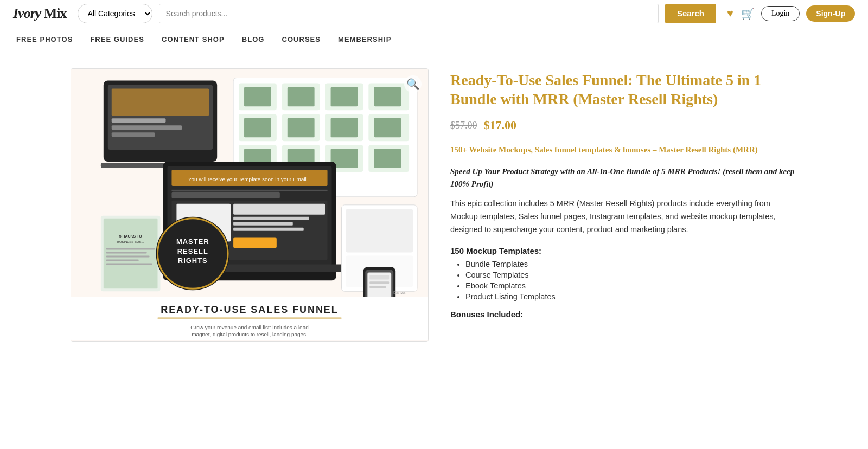  What do you see at coordinates (250, 334) in the screenshot?
I see `svg-text:magnet, digital products to re: magnet, digital products to resell, land…` at bounding box center [250, 334].